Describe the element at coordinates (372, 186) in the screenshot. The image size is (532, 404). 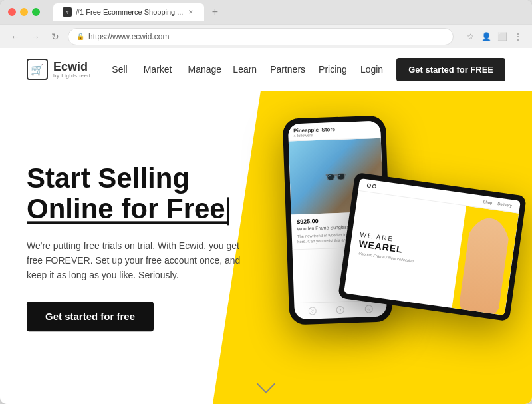
I see `tablet-logo` at that location.